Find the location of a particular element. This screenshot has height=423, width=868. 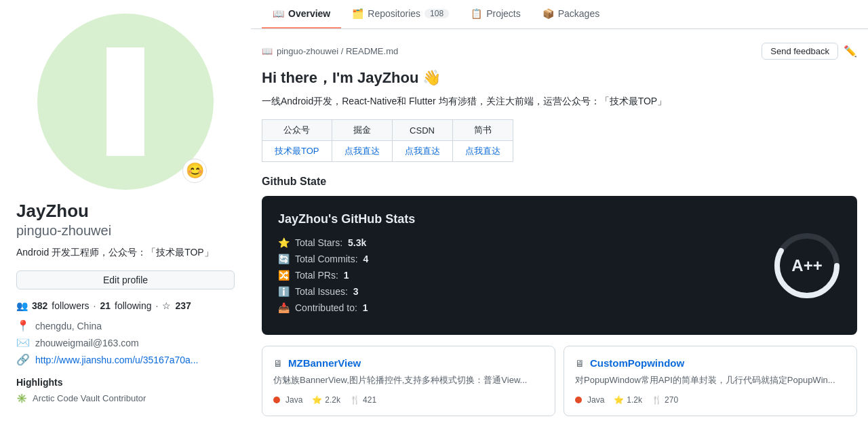

email-icon: ✉️ is located at coordinates (23, 343).